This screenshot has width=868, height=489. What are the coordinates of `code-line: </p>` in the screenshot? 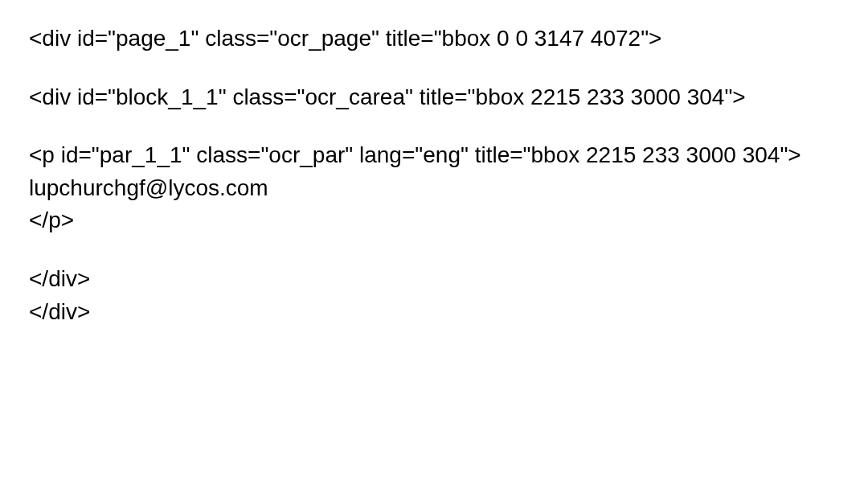 It's located at (434, 220).